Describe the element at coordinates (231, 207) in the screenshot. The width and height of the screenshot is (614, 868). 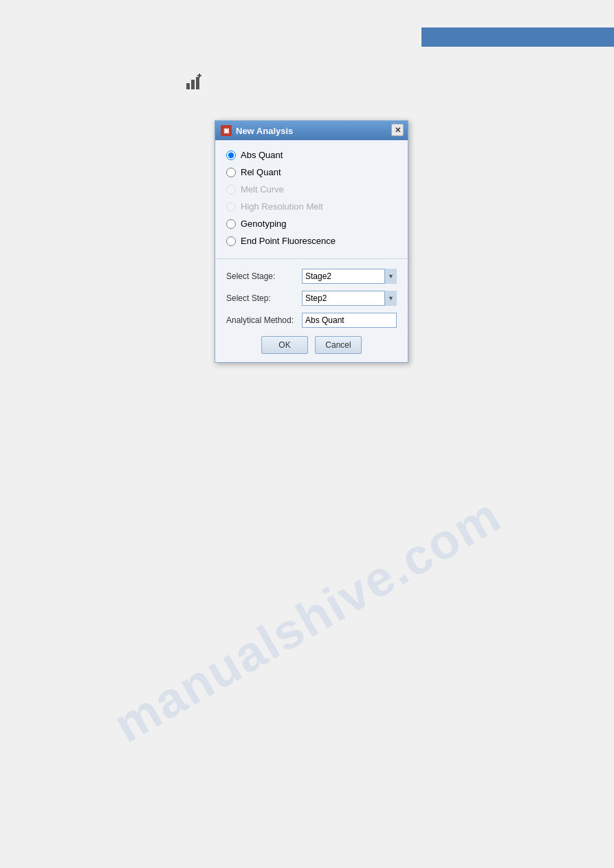
I see `radio-high-res-melt-input` at that location.